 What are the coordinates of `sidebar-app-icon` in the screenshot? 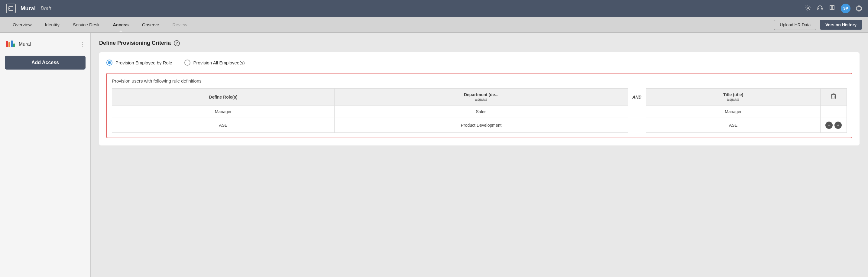 It's located at (10, 44).